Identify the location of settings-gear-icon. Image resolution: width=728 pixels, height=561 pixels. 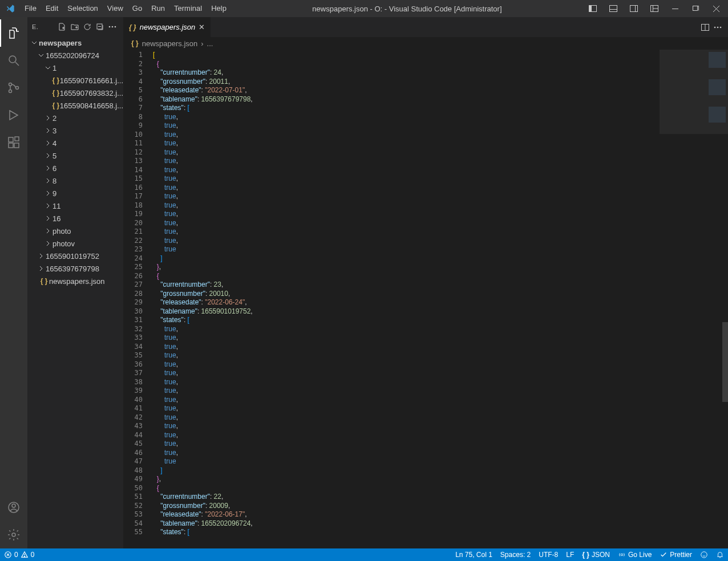
(14, 535).